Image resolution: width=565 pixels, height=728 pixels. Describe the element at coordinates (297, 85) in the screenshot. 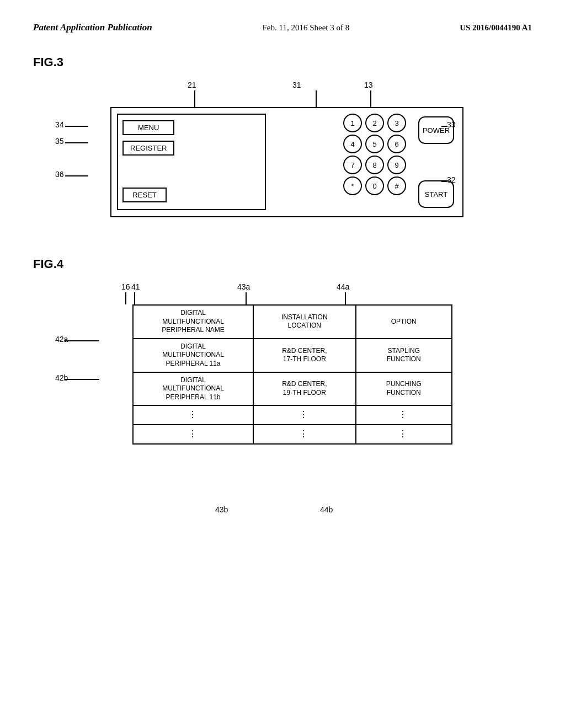

I see `ref-31: 31` at that location.